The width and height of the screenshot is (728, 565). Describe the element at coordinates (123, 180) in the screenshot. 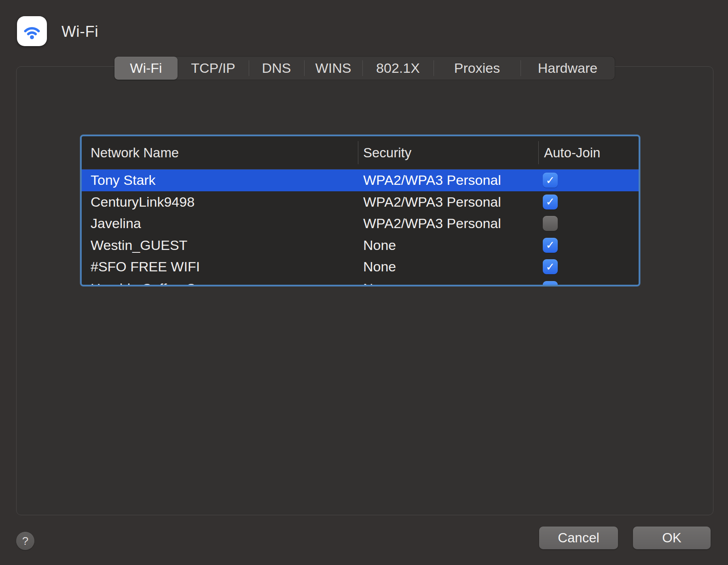

I see `network-name: Tony Stark` at that location.